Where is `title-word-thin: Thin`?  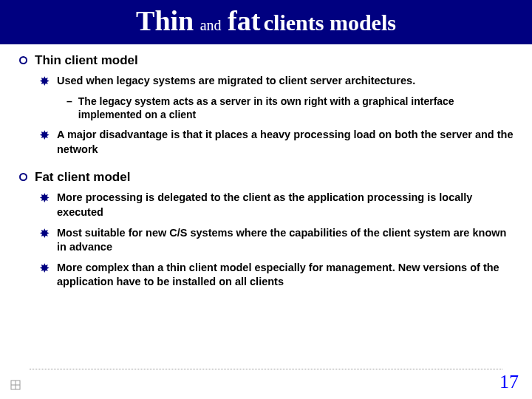 title-word-thin: Thin is located at coordinates (165, 21).